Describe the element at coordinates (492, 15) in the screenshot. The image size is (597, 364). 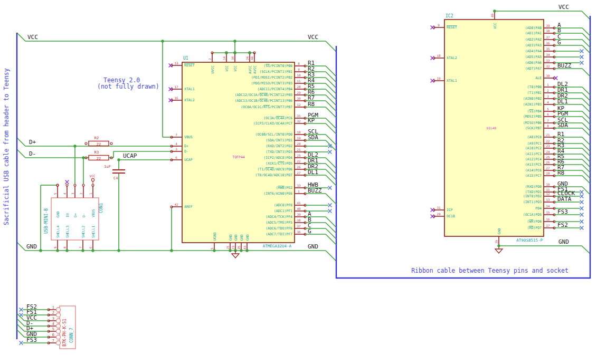
I see `pin-number: 40` at that location.